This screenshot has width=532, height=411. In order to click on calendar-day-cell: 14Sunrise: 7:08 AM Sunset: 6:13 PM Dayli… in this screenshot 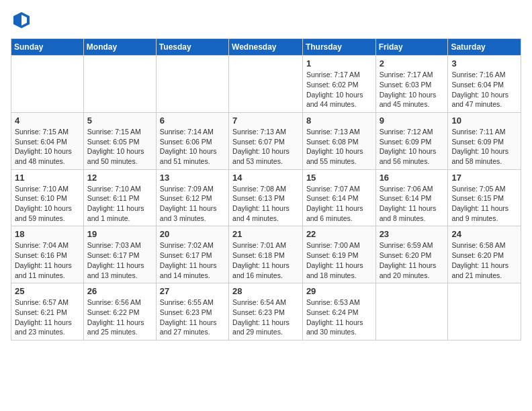, I will do `click(266, 197)`.